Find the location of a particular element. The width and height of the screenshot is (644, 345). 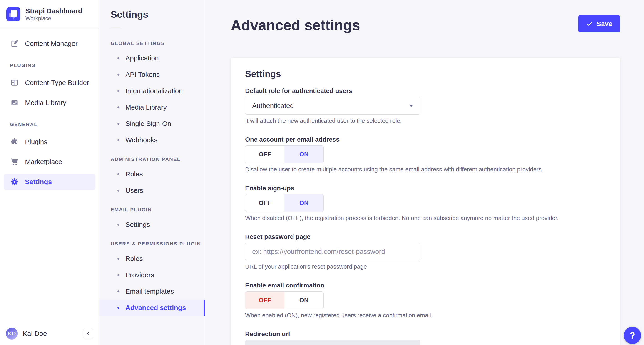

field-label: Redirection url is located at coordinates (332, 334).